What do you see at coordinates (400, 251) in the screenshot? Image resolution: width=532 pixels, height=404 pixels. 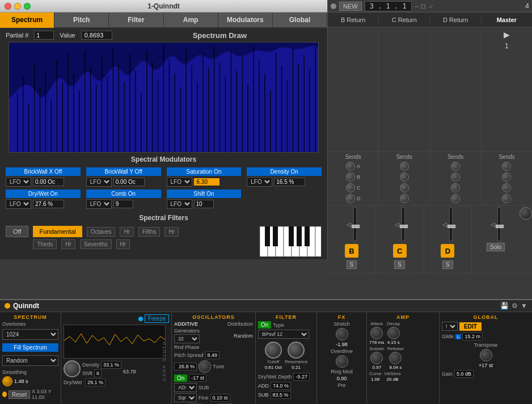 I see `c-channel-label: C` at bounding box center [400, 251].